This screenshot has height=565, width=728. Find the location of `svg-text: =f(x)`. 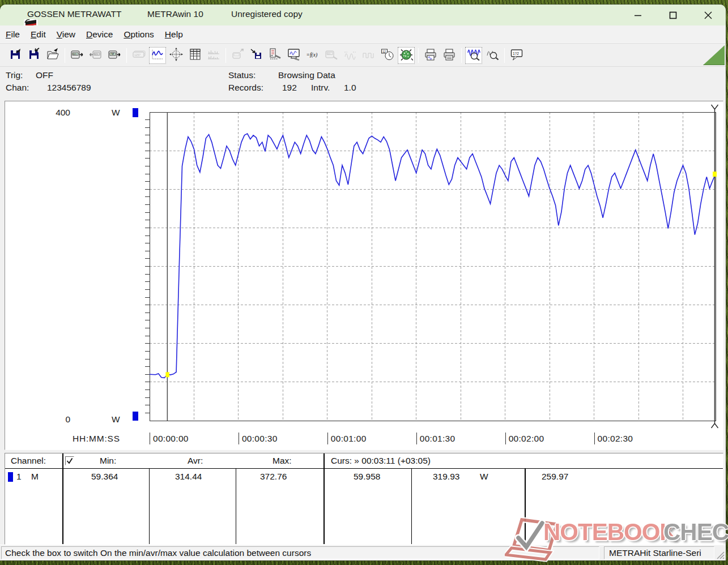

svg-text: =f(x) is located at coordinates (312, 55).